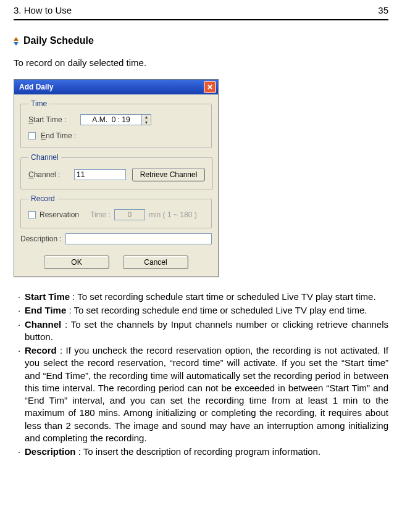 The image size is (402, 532). Describe the element at coordinates (100, 215) in the screenshot. I see `record-time-label: Time :` at that location.